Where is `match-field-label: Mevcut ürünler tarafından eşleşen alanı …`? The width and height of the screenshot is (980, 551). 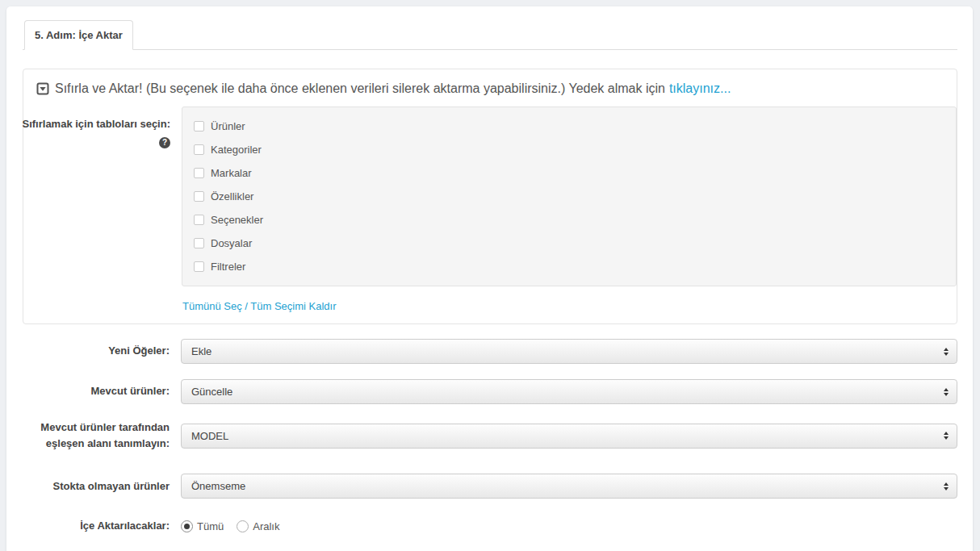
match-field-label: Mevcut ürünler tarafından eşleşen alanı … is located at coordinates (90, 436).